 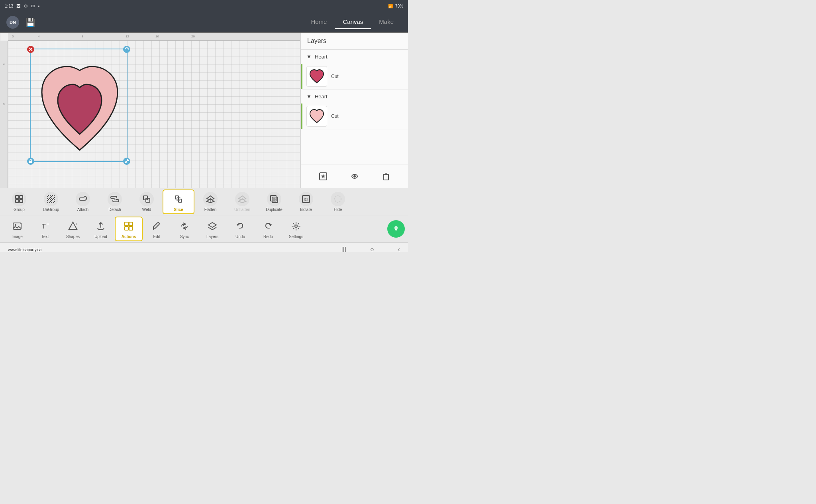 I want to click on back-icon: ‹, so click(x=399, y=249).